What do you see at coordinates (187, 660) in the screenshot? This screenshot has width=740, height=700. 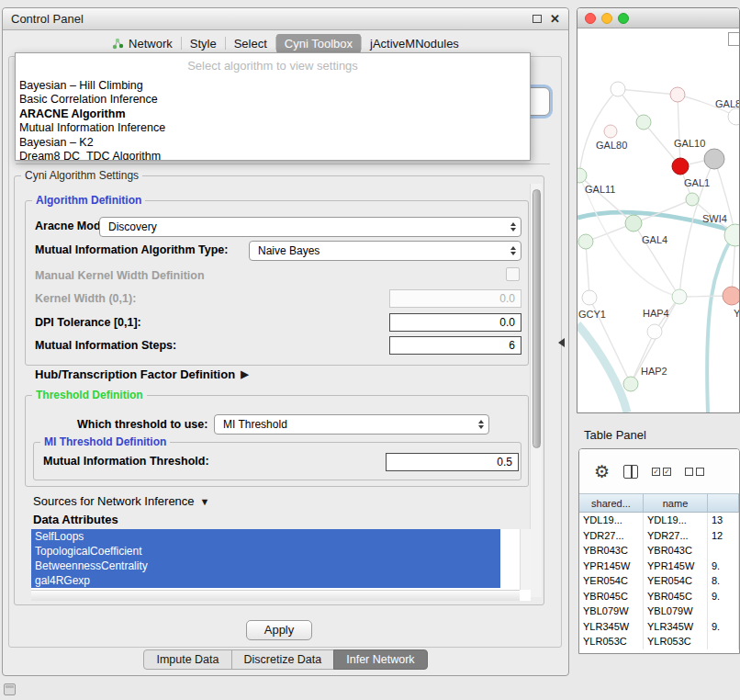 I see `tab-impute-data: Impute Data` at bounding box center [187, 660].